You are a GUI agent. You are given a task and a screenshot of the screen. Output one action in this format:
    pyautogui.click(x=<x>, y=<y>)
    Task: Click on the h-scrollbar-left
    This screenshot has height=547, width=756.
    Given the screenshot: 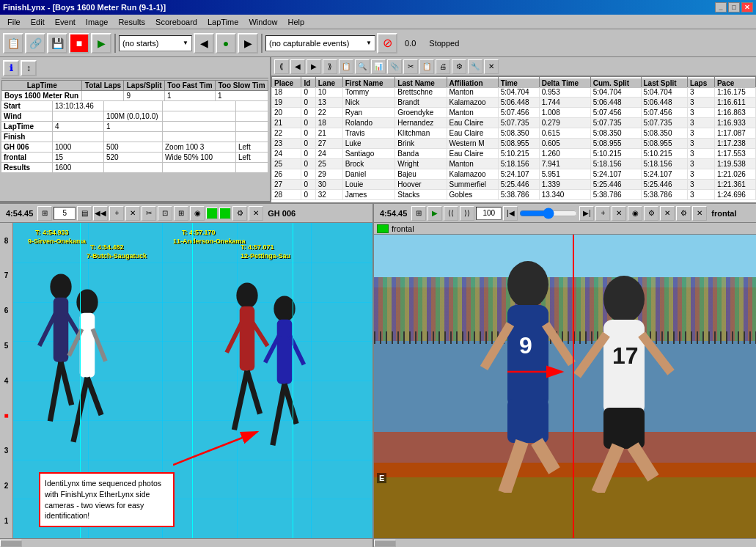 What is the action you would take?
    pyautogui.click(x=186, y=543)
    